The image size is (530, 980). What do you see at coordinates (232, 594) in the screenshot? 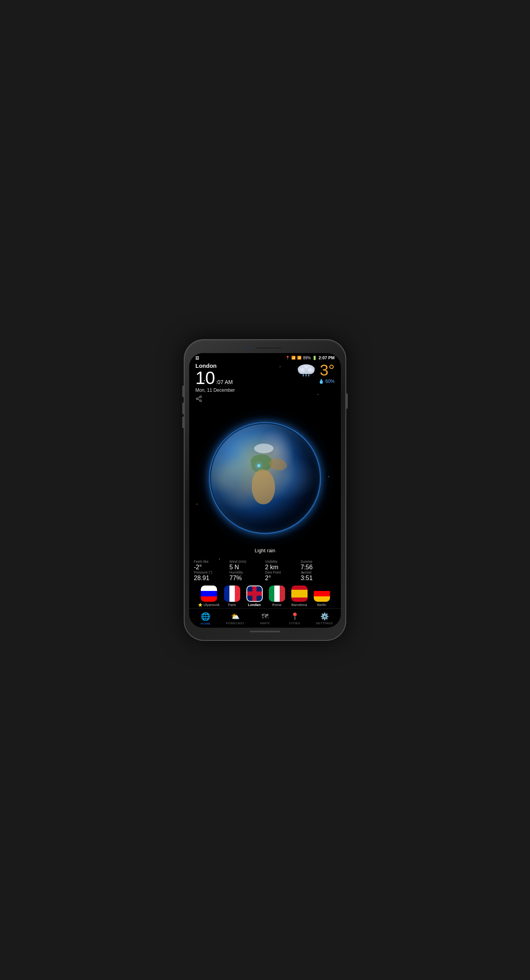
I see `flag-france` at bounding box center [232, 594].